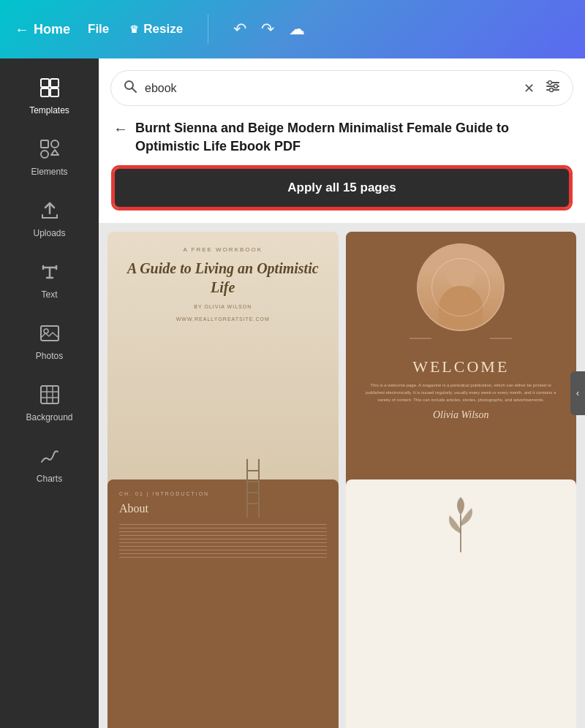  I want to click on card-1-title: A Guide to Living an Optimistic Life, so click(223, 278).